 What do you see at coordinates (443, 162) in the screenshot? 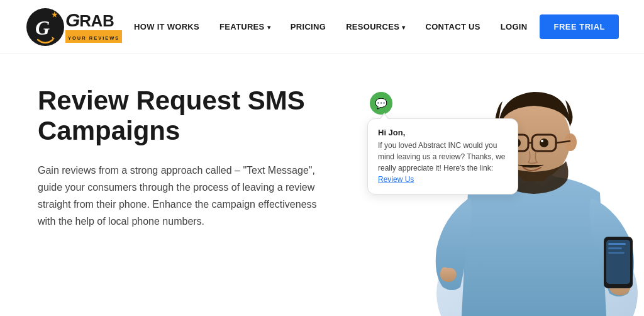
I see `chat-message: If you loved Abstract INC would you mind…` at bounding box center [443, 162].